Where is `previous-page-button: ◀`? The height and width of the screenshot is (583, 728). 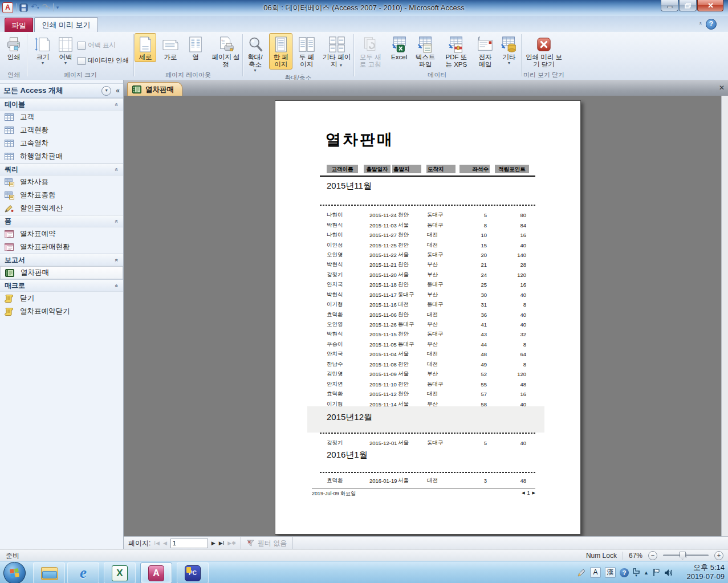
previous-page-button: ◀ is located at coordinates (165, 543).